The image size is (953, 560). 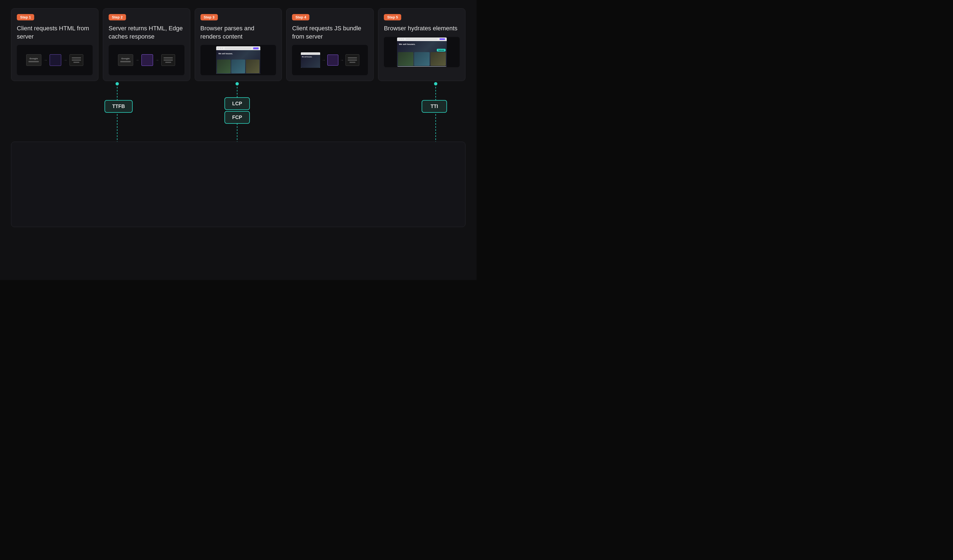 I want to click on browser-mock-3: We sell houses., so click(x=238, y=60).